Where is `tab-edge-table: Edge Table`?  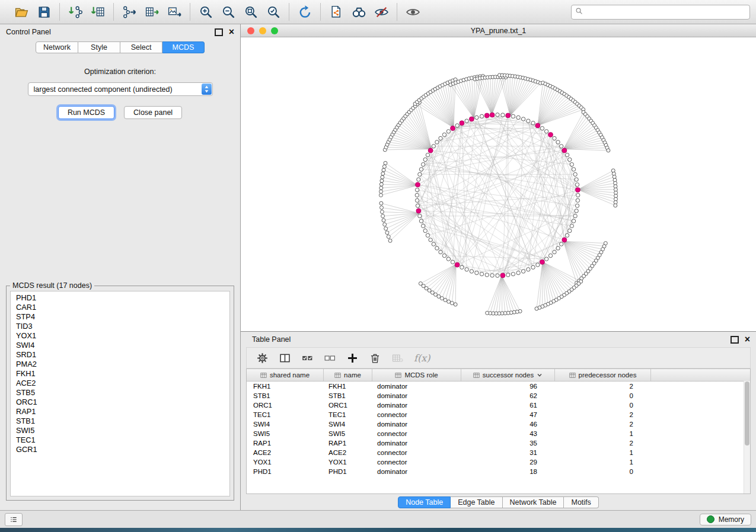
tab-edge-table: Edge Table is located at coordinates (477, 502).